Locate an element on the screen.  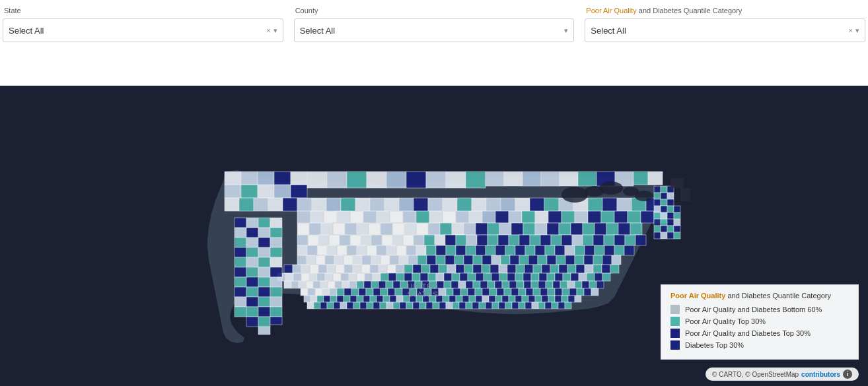
category-select: Select All × ▾ is located at coordinates (725, 30).